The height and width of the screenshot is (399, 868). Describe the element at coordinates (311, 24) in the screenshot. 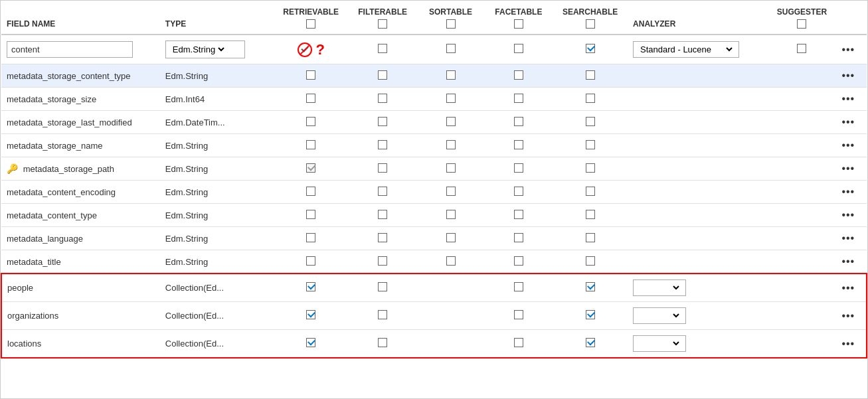

I see `retrievable-header-checkbox` at that location.